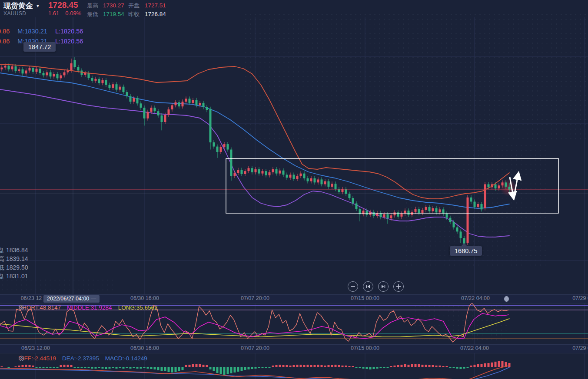 The width and height of the screenshot is (588, 379). What do you see at coordinates (17, 267) in the screenshot?
I see `ohlc-low-value: 1829.50` at bounding box center [17, 267].